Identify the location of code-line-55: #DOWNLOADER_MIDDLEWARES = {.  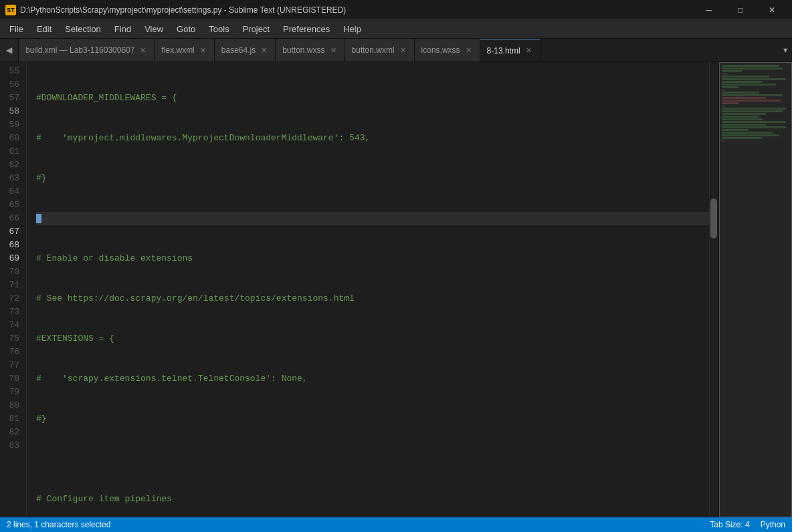
(373, 98).